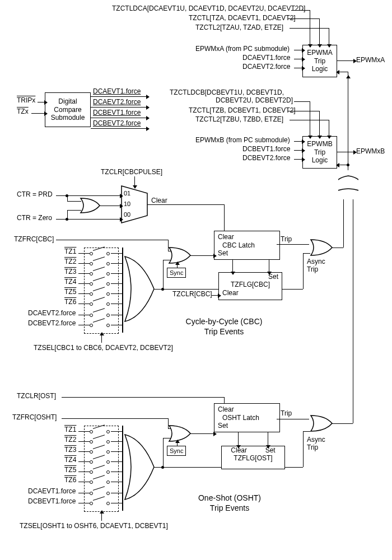  What do you see at coordinates (236, 245) in the screenshot?
I see `cbc-latch-l2: CBC Latch` at bounding box center [236, 245].